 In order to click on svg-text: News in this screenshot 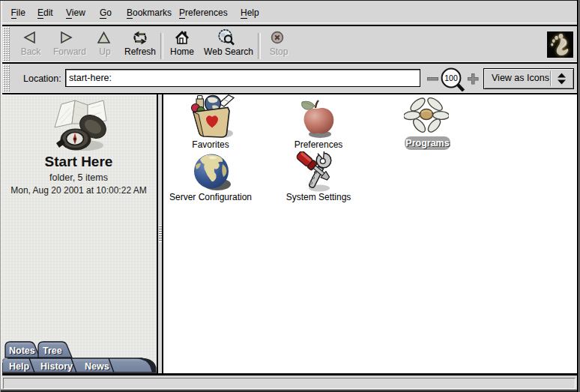, I will do `click(97, 367)`.